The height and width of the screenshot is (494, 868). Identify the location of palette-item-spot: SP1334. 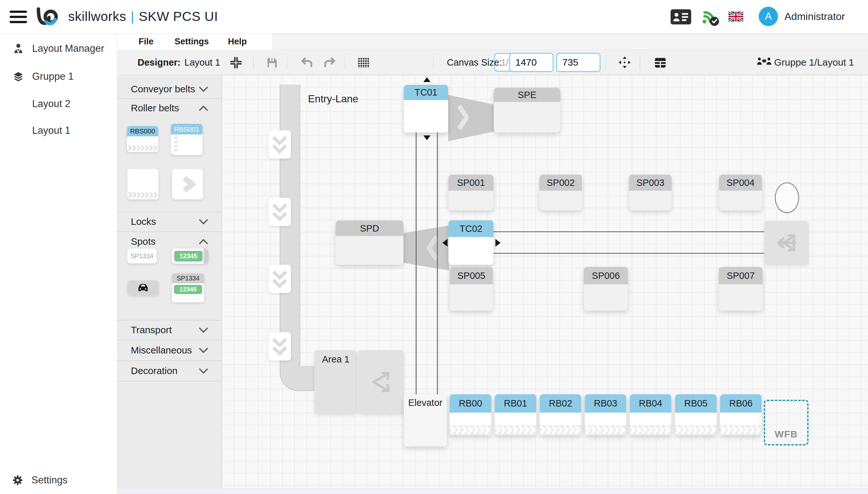
(142, 256).